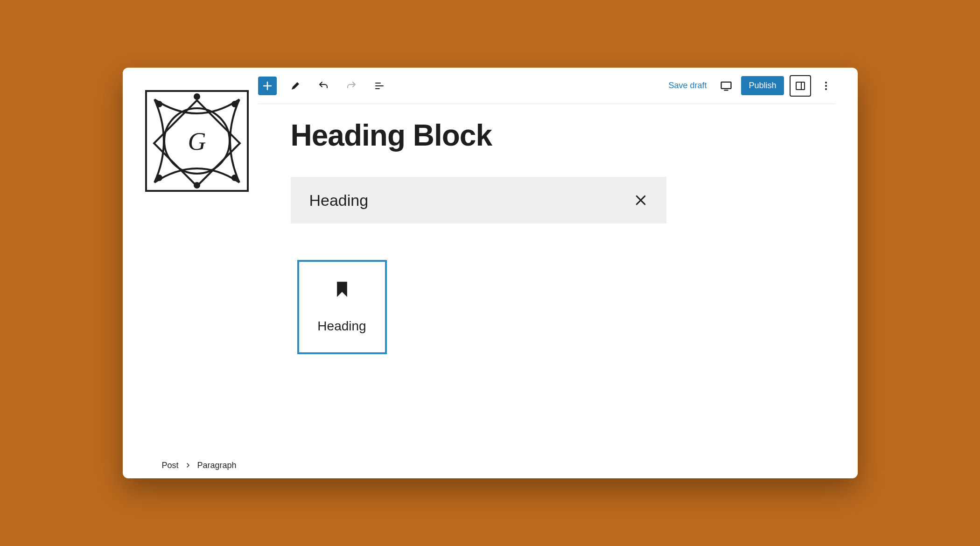 The width and height of the screenshot is (980, 546). What do you see at coordinates (342, 326) in the screenshot?
I see `block-option-label: Heading` at bounding box center [342, 326].